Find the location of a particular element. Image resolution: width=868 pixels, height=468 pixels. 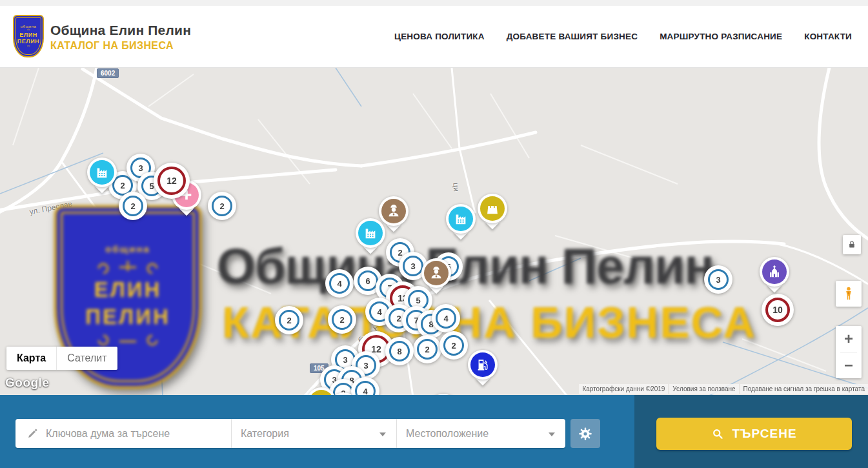

elin-pelin-emblem: община ∾ ЕЛИН ПЕЛИН ∾ is located at coordinates (28, 36).